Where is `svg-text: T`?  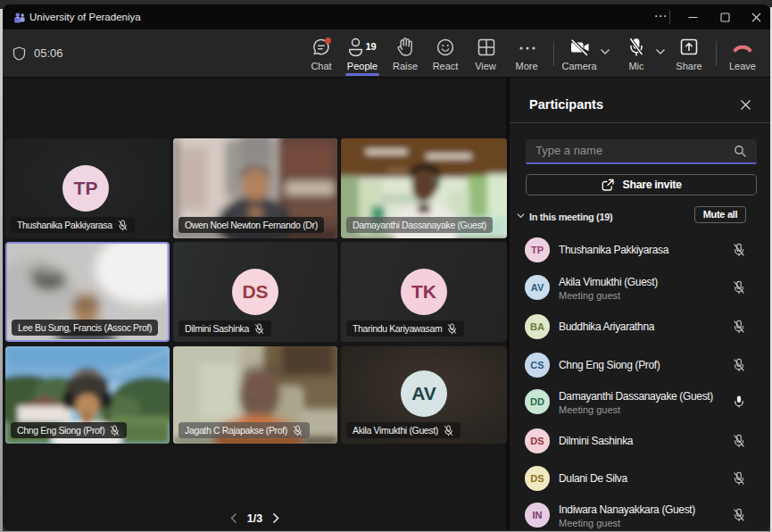 svg-text: T is located at coordinates (18, 18).